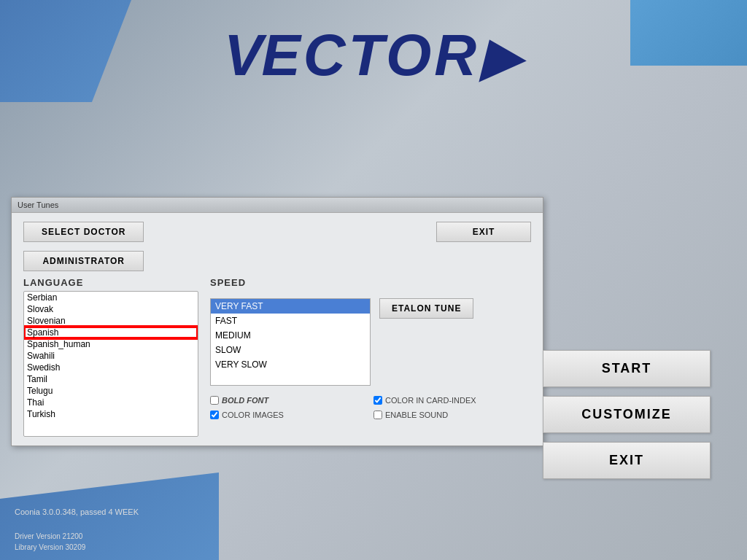 This screenshot has width=747, height=560. I want to click on color-card-index-checkbox-item: COLOR IN CARD-INDEX, so click(452, 400).